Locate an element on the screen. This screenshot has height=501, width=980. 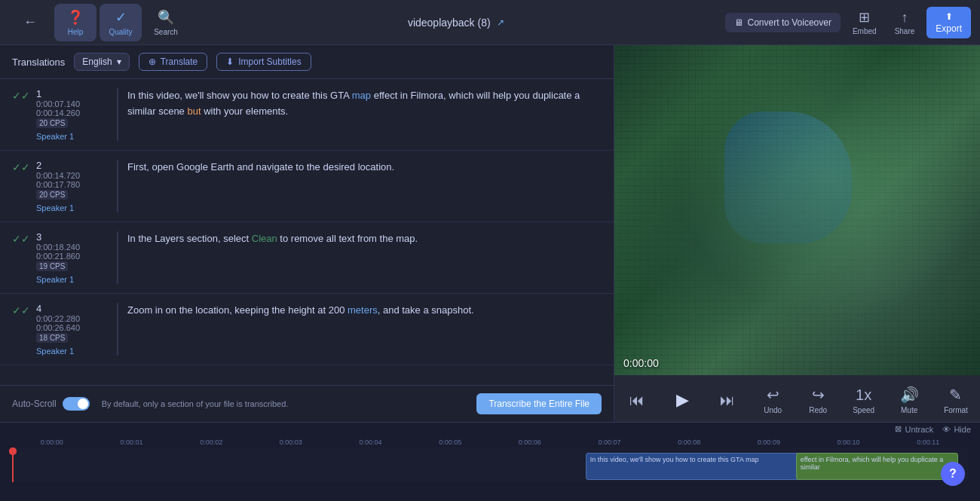
redo-icon: ↪ is located at coordinates (819, 395).